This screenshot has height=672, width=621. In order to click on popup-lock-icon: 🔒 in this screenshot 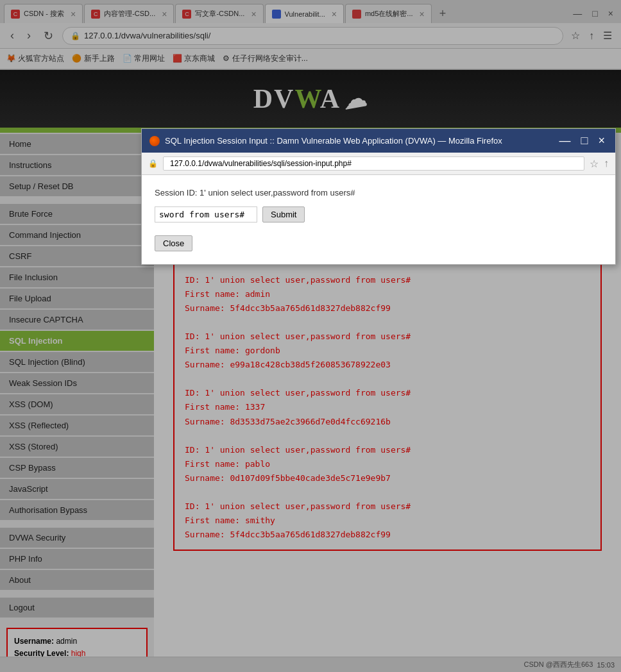, I will do `click(153, 164)`.